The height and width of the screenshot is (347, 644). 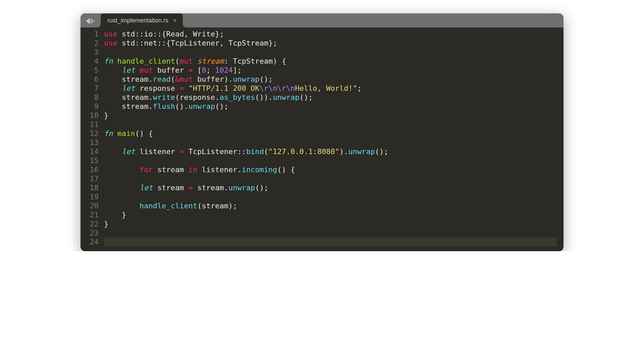 I want to click on code-line: handle_client(stream);, so click(x=330, y=206).